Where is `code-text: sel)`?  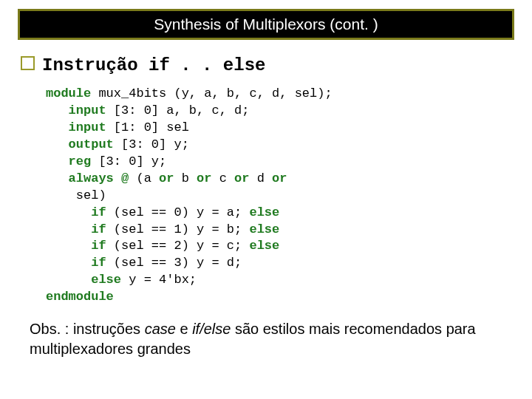
code-text: sel) is located at coordinates (87, 195).